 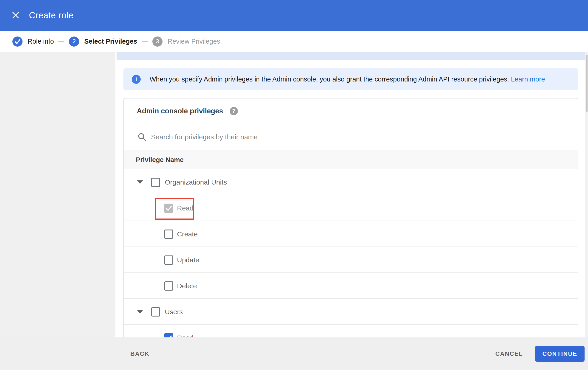 I want to click on privilege-label: Users, so click(x=174, y=312).